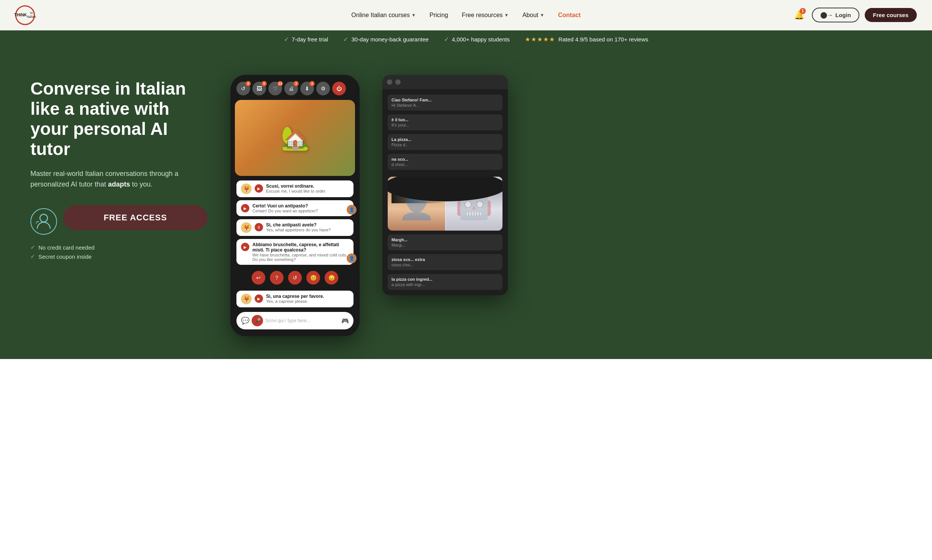 The image size is (932, 560). What do you see at coordinates (295, 255) in the screenshot?
I see `chat-area: 🦊 ▶ Scusi, vorrei ordinare. Excuse me, I…` at bounding box center [295, 255].